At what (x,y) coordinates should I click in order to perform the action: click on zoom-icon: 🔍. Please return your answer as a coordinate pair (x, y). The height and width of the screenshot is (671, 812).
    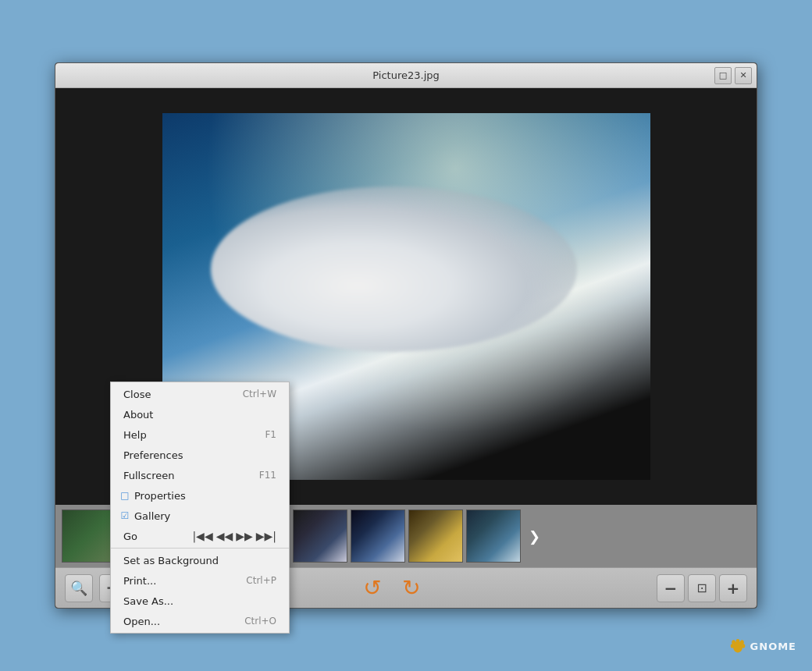
    Looking at the image, I should click on (79, 588).